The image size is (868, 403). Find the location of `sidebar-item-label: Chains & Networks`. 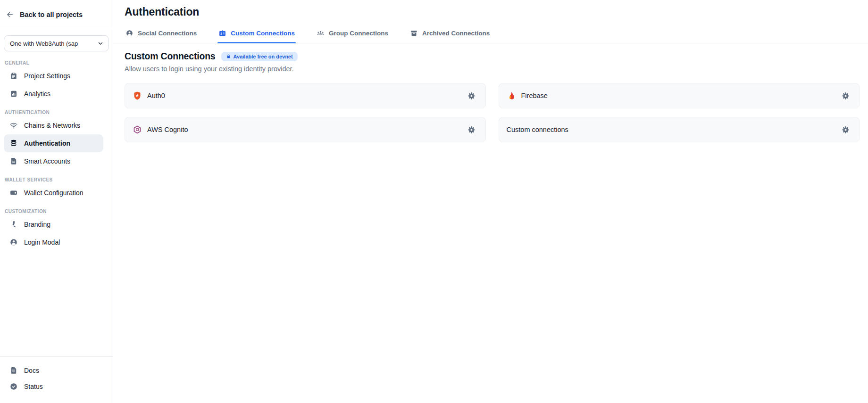

sidebar-item-label: Chains & Networks is located at coordinates (52, 125).